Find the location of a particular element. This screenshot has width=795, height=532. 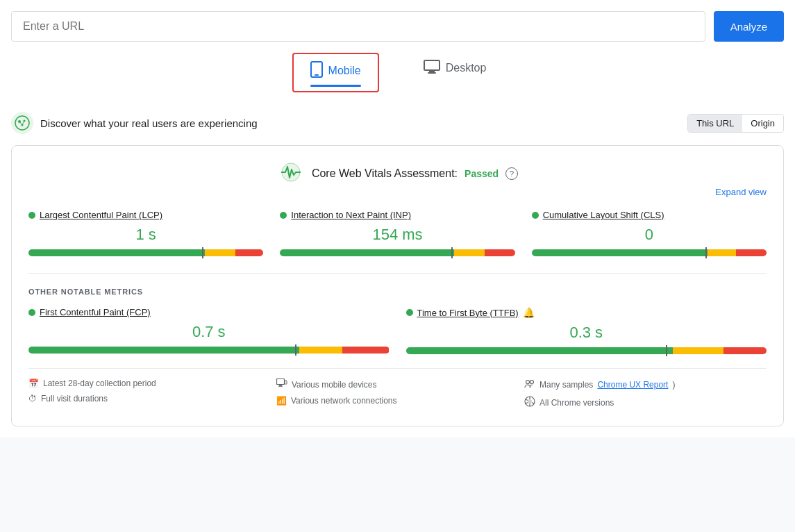

section-divider is located at coordinates (397, 274).